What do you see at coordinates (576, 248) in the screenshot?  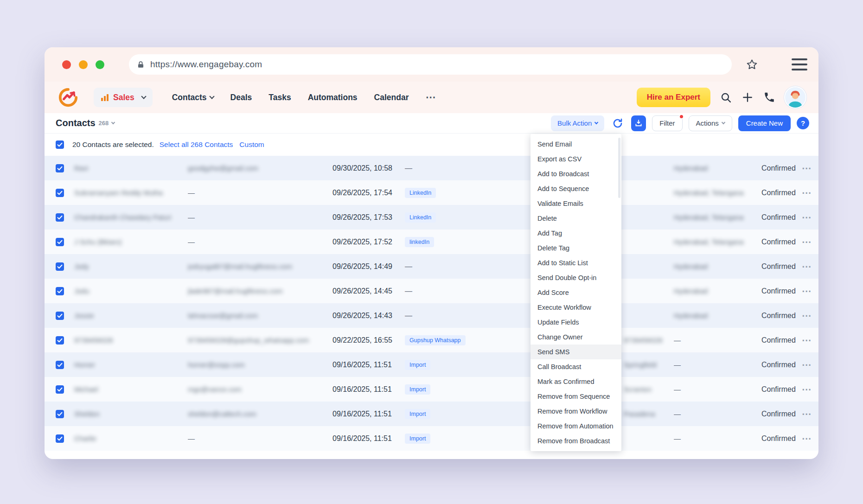 I see `bulk-menu-item: Delete Tag` at bounding box center [576, 248].